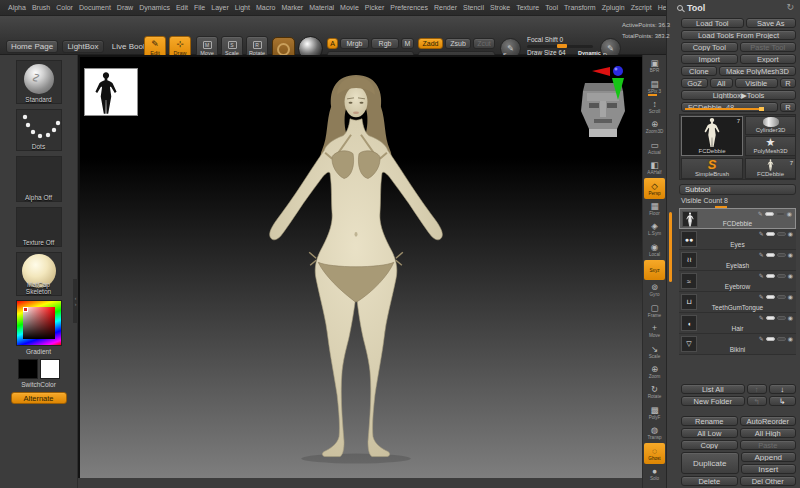 The image size is (800, 488). Describe the element at coordinates (768, 445) in the screenshot. I see `paste-button: Paste` at that location.